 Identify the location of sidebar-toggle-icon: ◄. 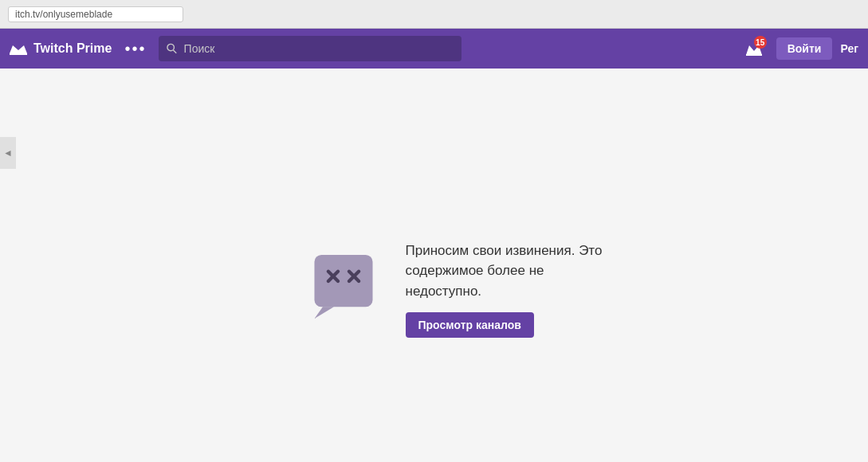
(8, 153).